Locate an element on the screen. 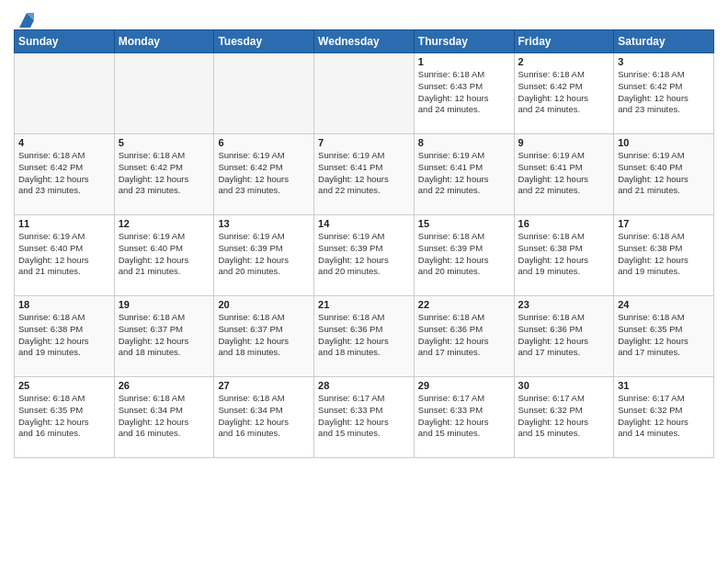 This screenshot has height=563, width=728. day-number: 12 is located at coordinates (165, 224).